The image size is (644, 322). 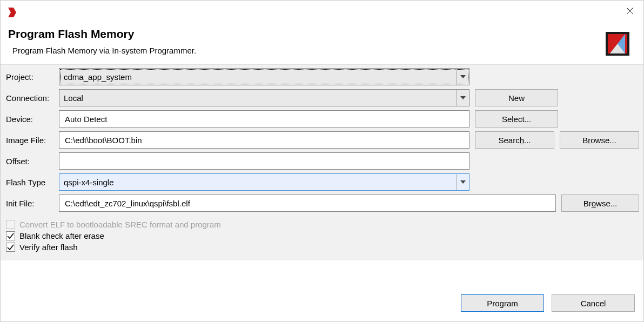 I want to click on device-label: Device:, so click(x=31, y=119).